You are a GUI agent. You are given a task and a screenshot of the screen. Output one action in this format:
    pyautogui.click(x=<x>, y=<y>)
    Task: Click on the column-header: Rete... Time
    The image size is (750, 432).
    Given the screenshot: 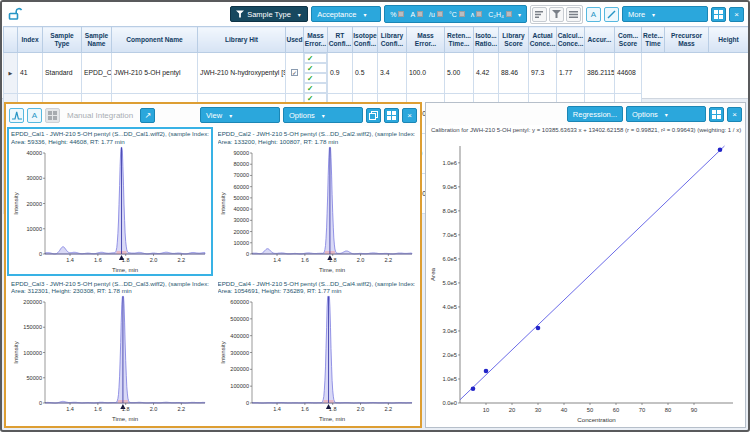 What is the action you would take?
    pyautogui.click(x=654, y=40)
    